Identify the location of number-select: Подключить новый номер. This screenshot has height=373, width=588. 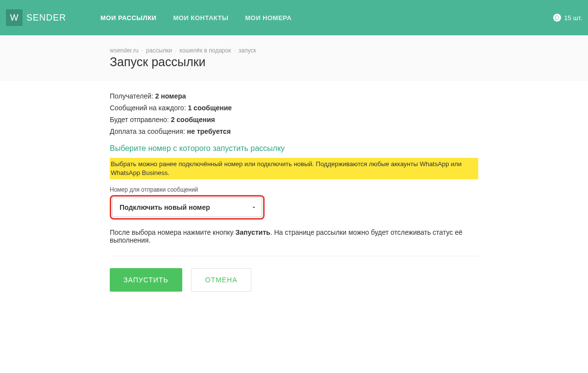
(187, 207).